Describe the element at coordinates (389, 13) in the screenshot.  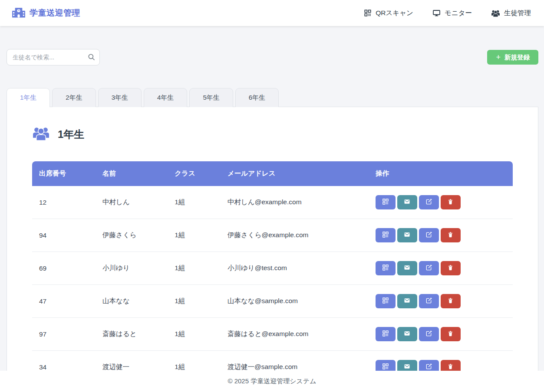
I see `nav-item-qr-scan: QRスキャン` at that location.